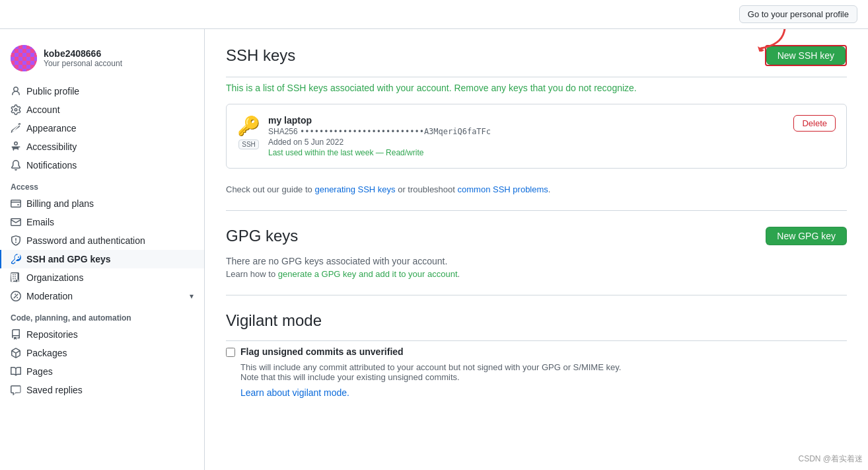 The height and width of the screenshot is (470, 868). I want to click on section-divider-vigilant, so click(536, 295).